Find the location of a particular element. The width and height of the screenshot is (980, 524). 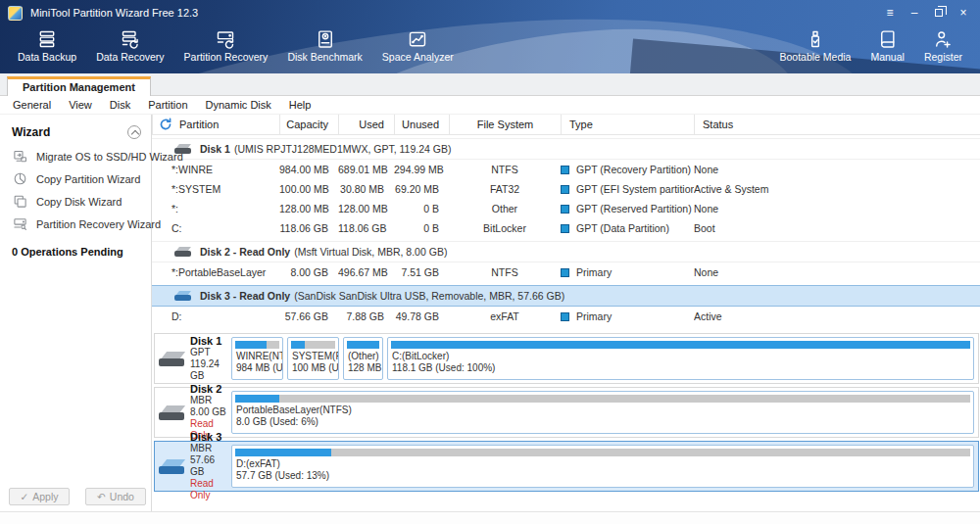

restore-icon is located at coordinates (939, 13).